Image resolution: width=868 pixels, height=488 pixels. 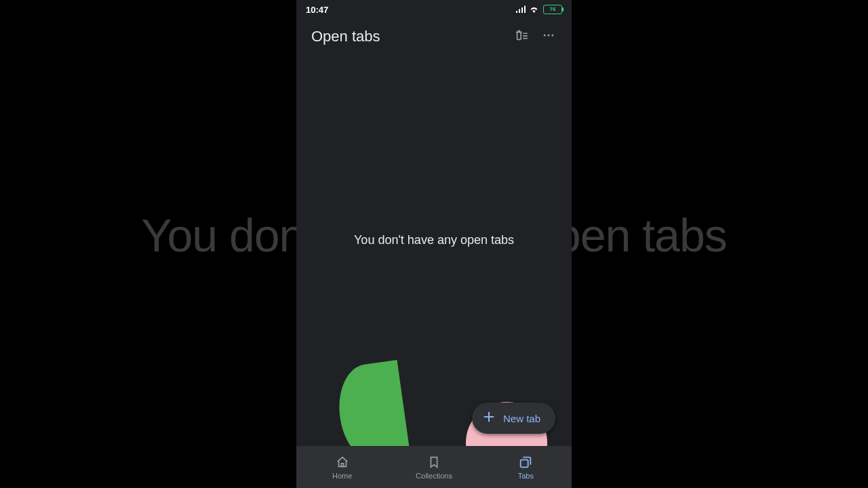 I want to click on wifi-icon, so click(x=534, y=9).